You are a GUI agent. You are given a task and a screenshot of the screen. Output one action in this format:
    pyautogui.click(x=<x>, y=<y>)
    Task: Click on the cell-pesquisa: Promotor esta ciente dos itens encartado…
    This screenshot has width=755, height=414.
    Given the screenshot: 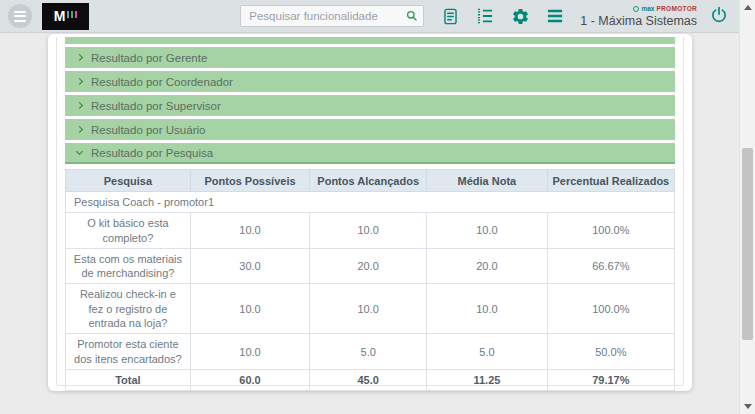 What is the action you would take?
    pyautogui.click(x=128, y=352)
    